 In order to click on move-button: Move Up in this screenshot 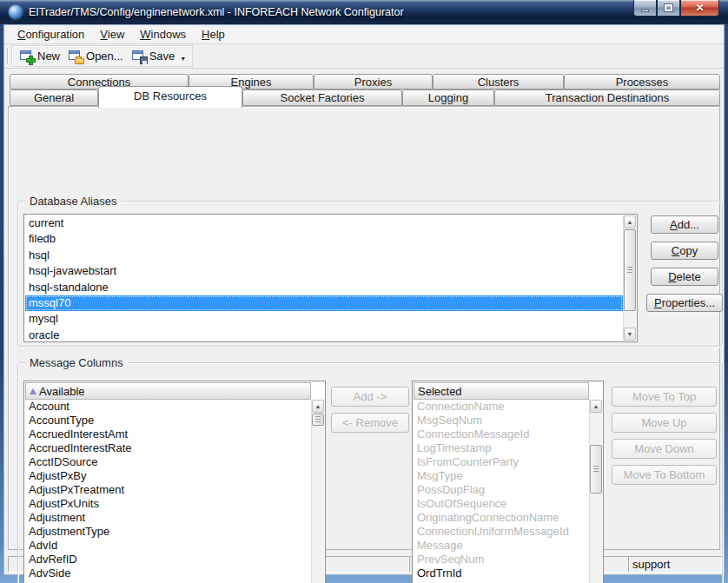, I will do `click(664, 422)`.